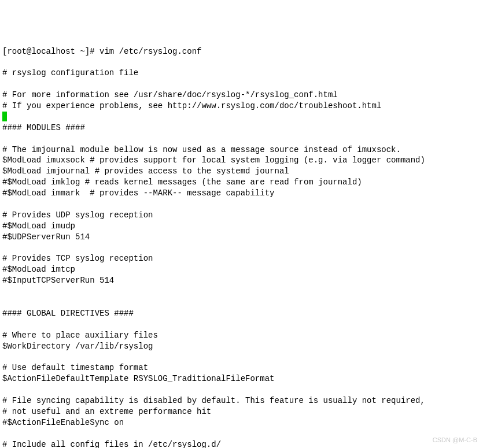 The width and height of the screenshot is (483, 448). What do you see at coordinates (242, 150) in the screenshot?
I see `terminal-line: # The imjournal module bellow is now use…` at bounding box center [242, 150].